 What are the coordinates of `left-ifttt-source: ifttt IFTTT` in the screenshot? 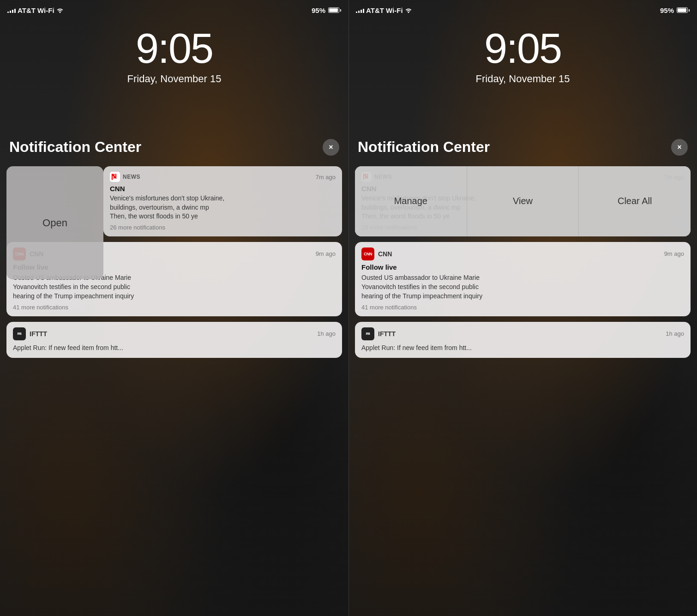 It's located at (30, 334).